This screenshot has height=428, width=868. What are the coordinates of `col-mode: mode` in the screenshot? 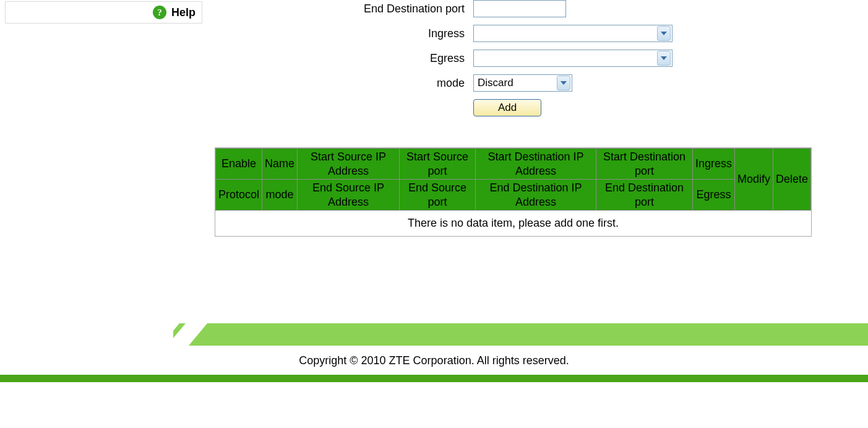 It's located at (280, 195).